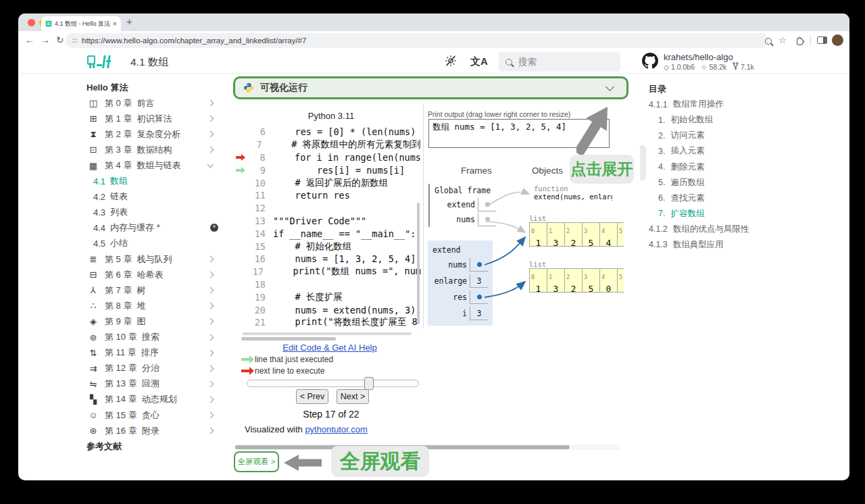  What do you see at coordinates (603, 277) in the screenshot?
I see `cell-index: 4` at bounding box center [603, 277].